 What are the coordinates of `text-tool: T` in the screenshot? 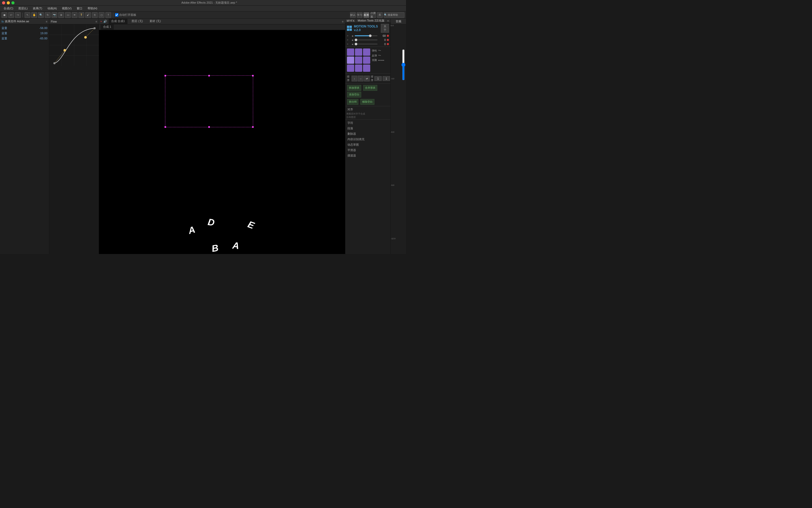 It's located at (81, 15).